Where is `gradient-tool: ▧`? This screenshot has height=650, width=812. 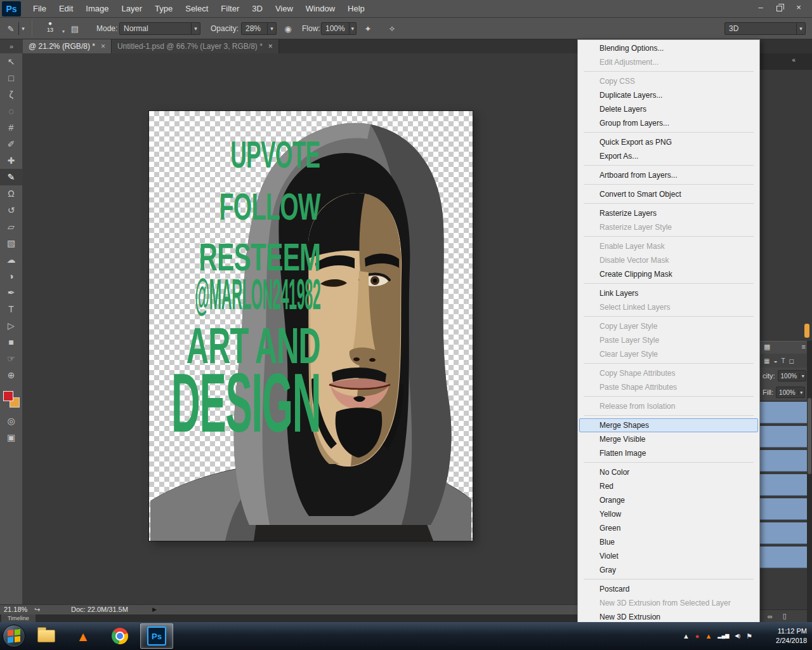 gradient-tool: ▧ is located at coordinates (11, 243).